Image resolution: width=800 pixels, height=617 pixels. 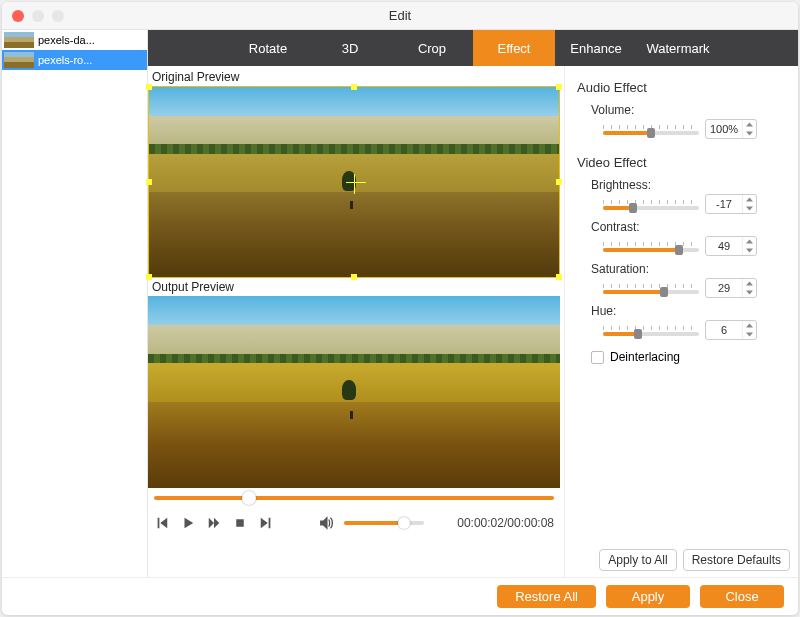 I want to click on video-effect-title: Video Effect, so click(x=682, y=162).